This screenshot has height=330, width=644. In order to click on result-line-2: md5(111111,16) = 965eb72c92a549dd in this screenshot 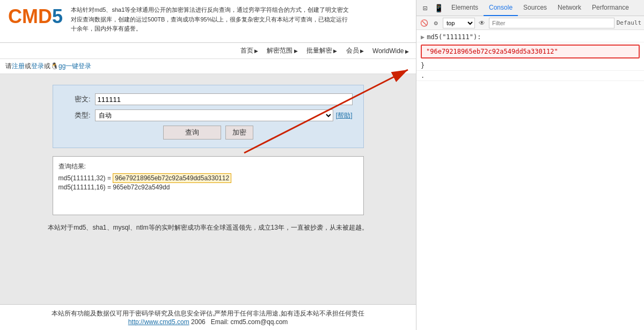, I will do `click(208, 187)`.